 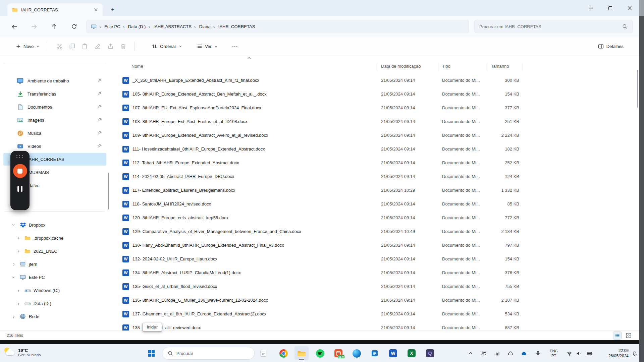 What do you see at coordinates (59, 46) in the screenshot?
I see `cut-button` at bounding box center [59, 46].